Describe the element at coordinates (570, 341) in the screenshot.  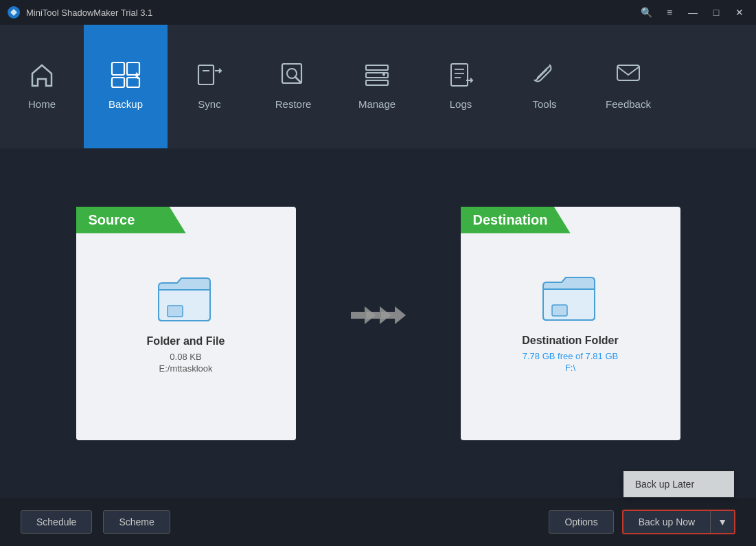
I see `destination-title: Destination Folder` at that location.